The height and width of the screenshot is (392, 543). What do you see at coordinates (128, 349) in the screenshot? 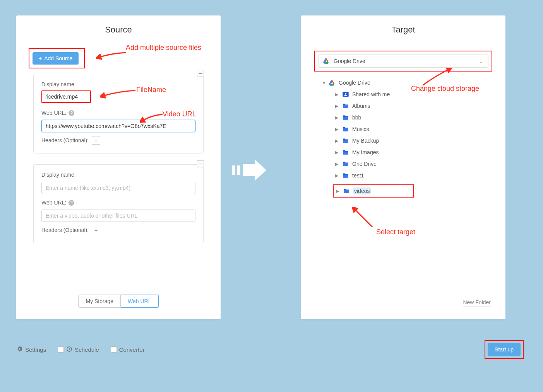
I see `converter-toggle: Converter` at bounding box center [128, 349].